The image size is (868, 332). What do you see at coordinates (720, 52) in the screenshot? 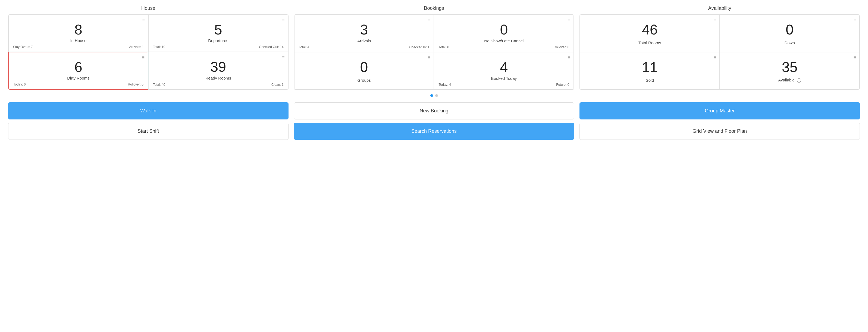
I see `availability-card-group: ≡ 46 Total Rooms ≡ 0 Down ≡ 11 Sold ≡ 35…` at bounding box center [720, 52].